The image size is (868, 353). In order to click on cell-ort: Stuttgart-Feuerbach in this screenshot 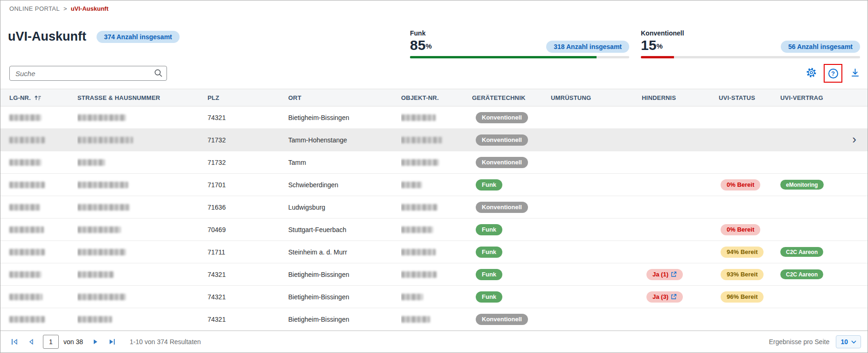, I will do `click(345, 230)`.